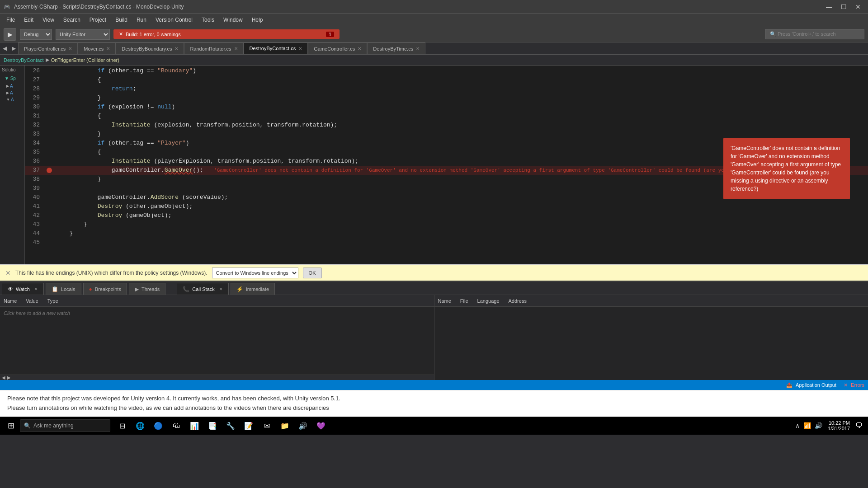 The height and width of the screenshot is (488, 868). What do you see at coordinates (83, 34) in the screenshot?
I see `target-select: Unity Editor` at bounding box center [83, 34].